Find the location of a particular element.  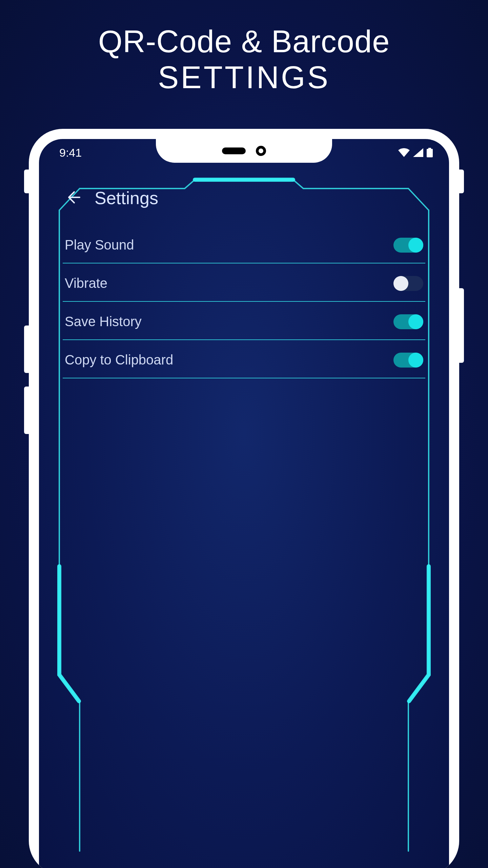

app-header: Settings is located at coordinates (244, 202).